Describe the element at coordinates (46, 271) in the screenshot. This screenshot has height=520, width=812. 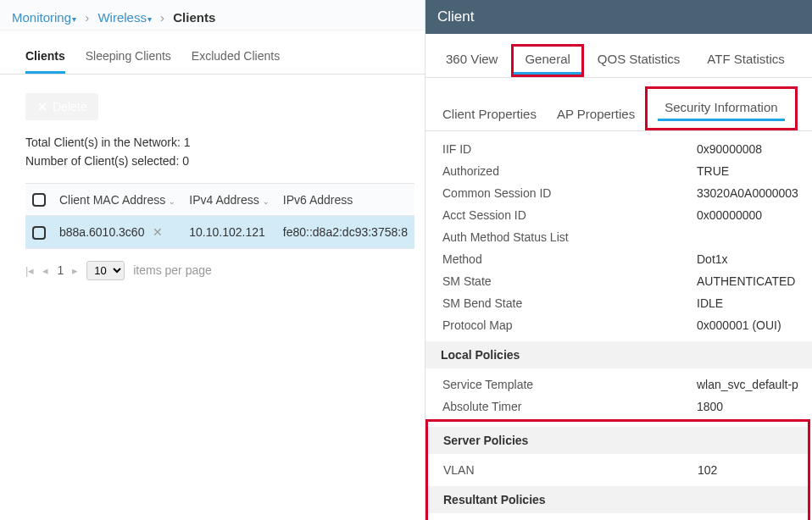
I see `pager-prev-icon: ◂` at that location.